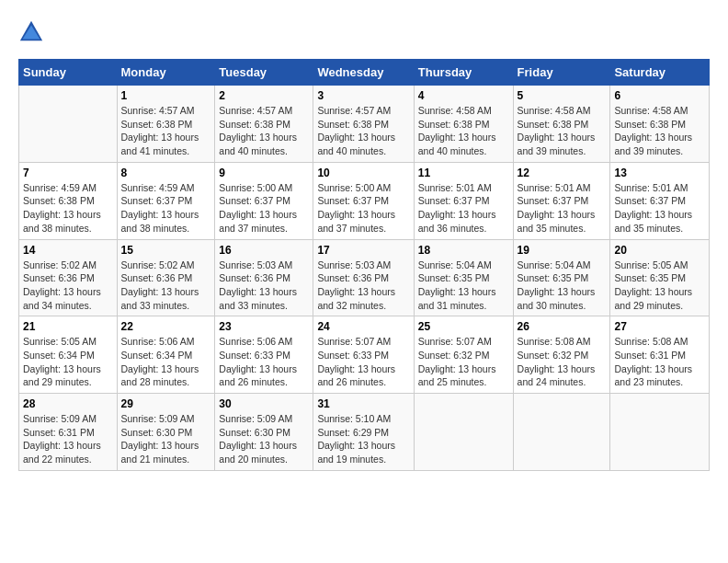 The height and width of the screenshot is (563, 728). What do you see at coordinates (265, 432) in the screenshot?
I see `day-cell: 30Sunrise: 5:09 AMSunset: 6:30 PMDayligh…` at bounding box center [265, 432].